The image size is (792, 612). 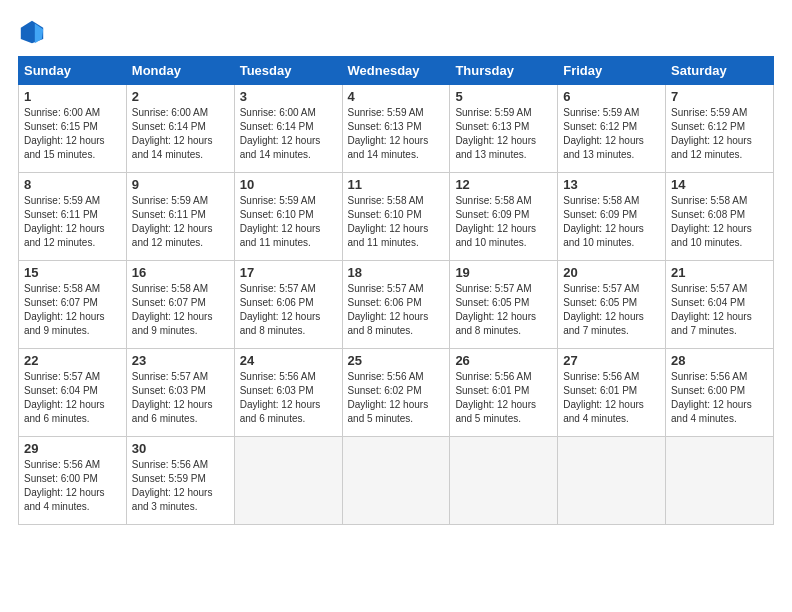 I want to click on table-row: 30Sunrise: 5:56 AM Sunset: 5:59 PM Dayli…, so click(x=180, y=481).